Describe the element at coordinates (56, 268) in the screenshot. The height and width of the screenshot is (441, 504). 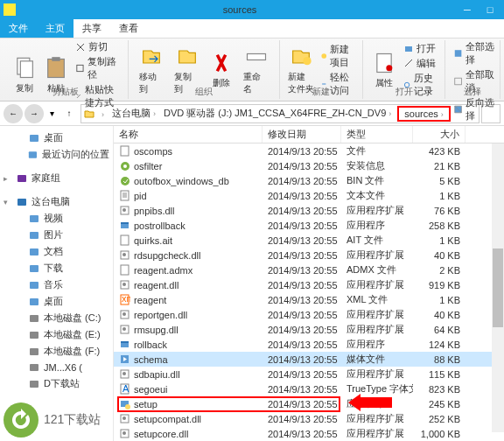
I see `sidebar-item: 下载` at that location.